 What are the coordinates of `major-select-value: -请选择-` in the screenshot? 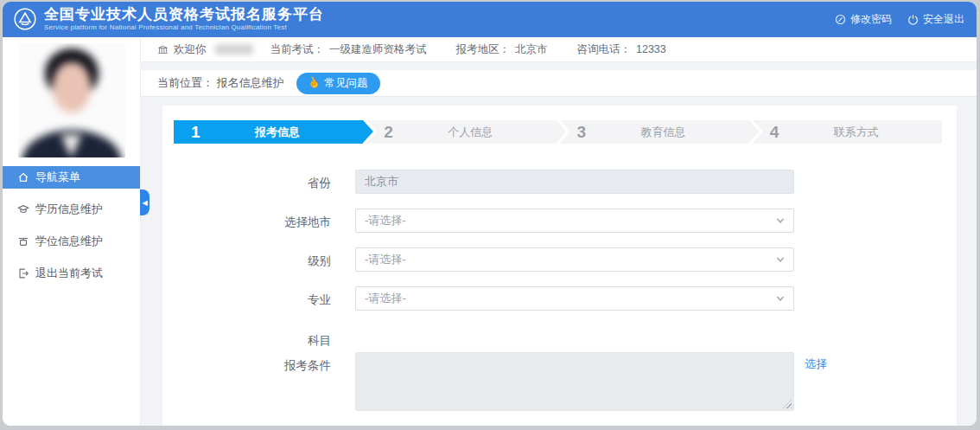 It's located at (385, 298).